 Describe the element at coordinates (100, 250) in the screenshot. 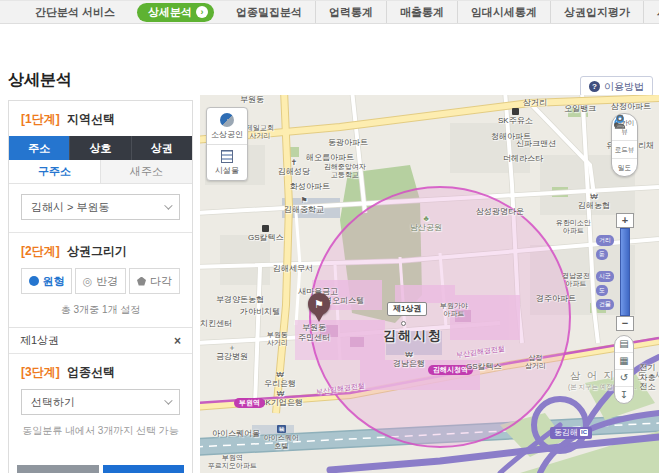

I see `step2-header: [2단계] 상권그리기` at that location.